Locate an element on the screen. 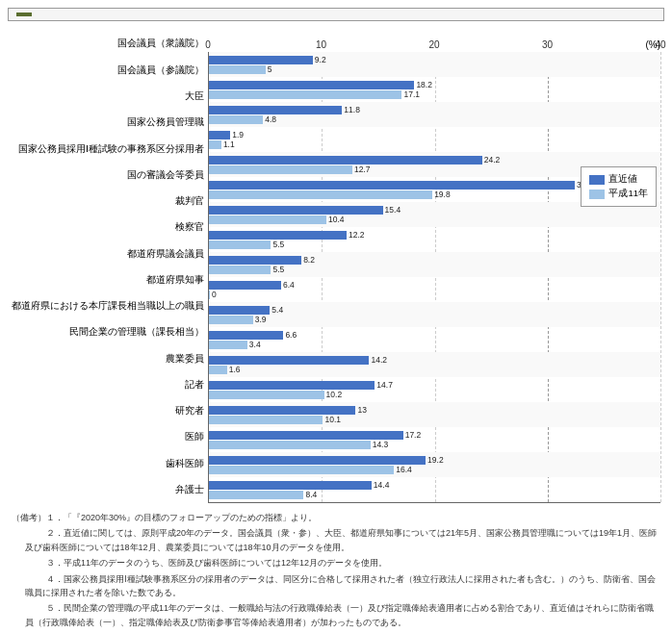 This screenshot has width=672, height=633. bar-old: 1.6 is located at coordinates (435, 369).